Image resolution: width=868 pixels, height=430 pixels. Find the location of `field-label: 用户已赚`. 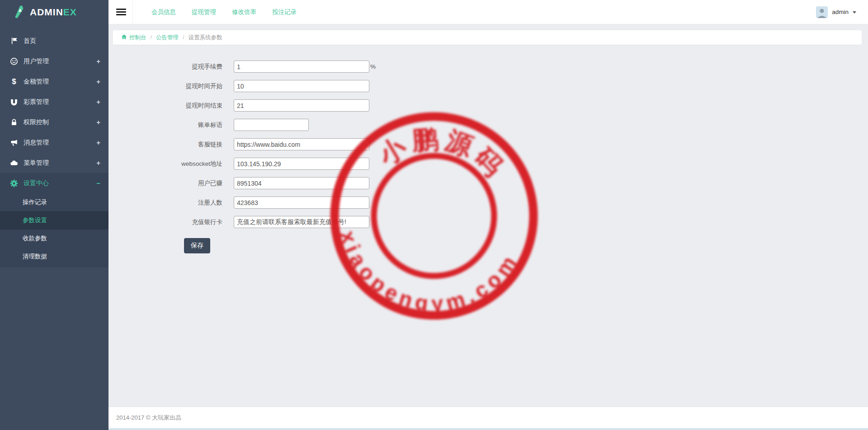

field-label: 用户已赚 is located at coordinates (174, 183).